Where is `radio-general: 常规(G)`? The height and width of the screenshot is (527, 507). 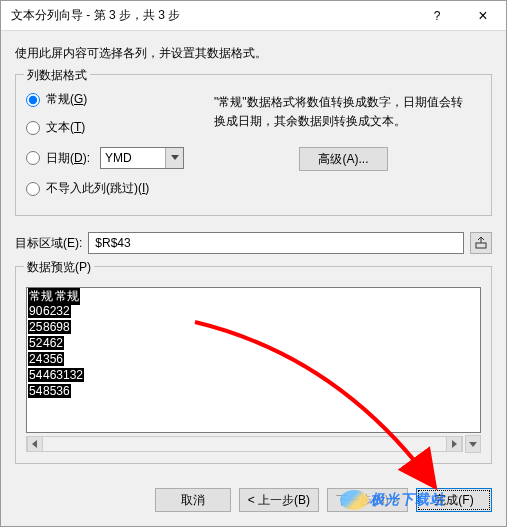
radio-general: 常规(G) is located at coordinates (116, 100).